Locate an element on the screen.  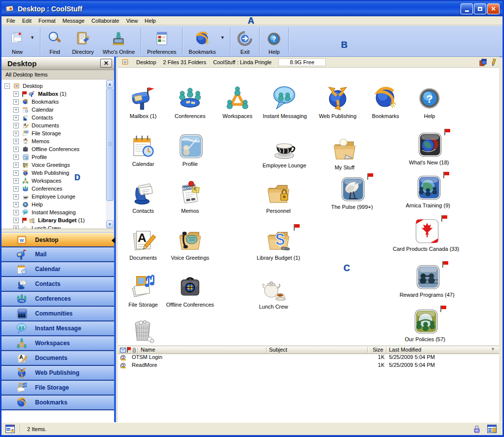
filter-bar: All Desktop Items is located at coordinates (58, 75).